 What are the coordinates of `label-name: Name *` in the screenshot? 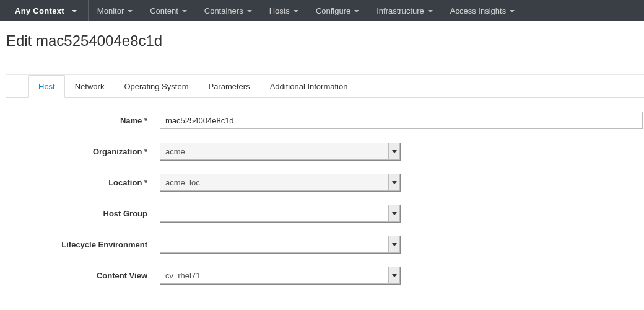 It's located at (83, 120).